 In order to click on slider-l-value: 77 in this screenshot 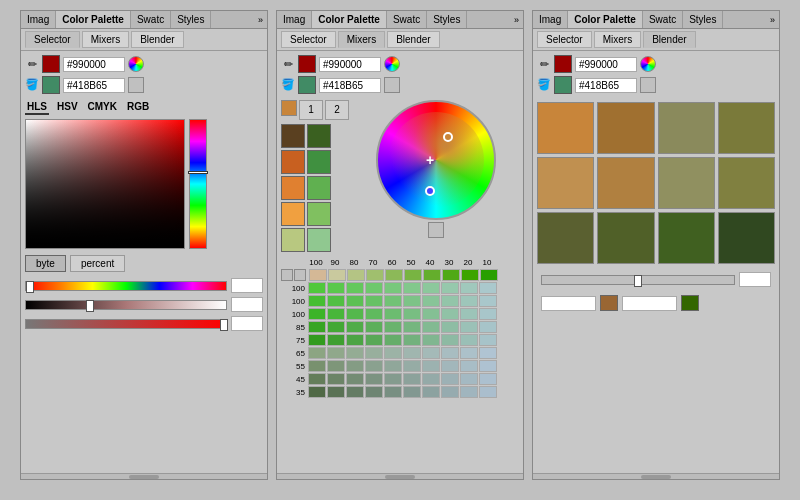, I will do `click(247, 304)`.